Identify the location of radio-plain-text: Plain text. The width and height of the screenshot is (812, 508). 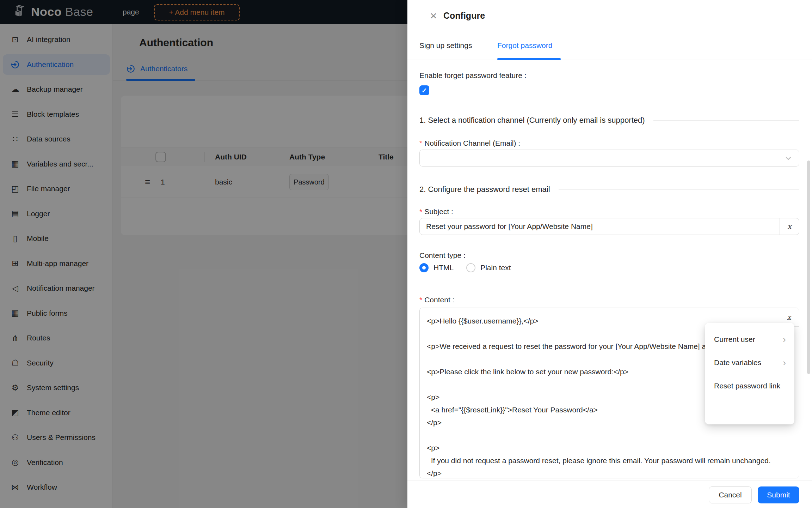
(488, 268).